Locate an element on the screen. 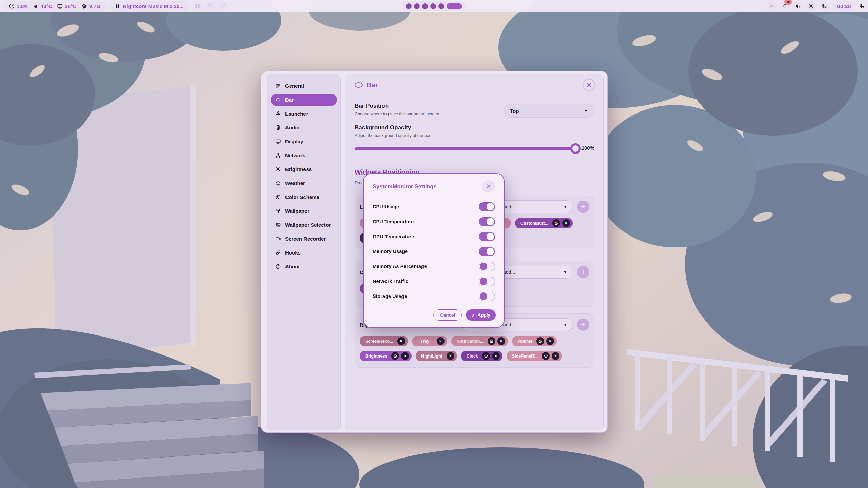  brightness-button is located at coordinates (811, 6).